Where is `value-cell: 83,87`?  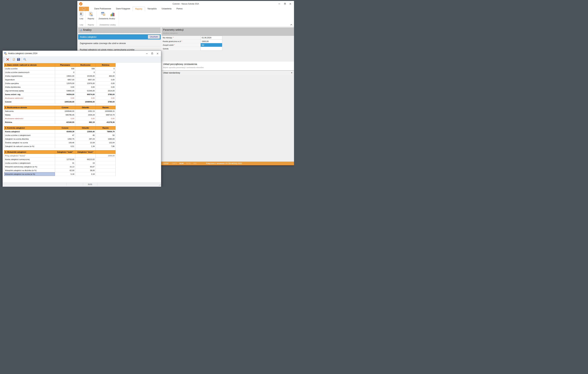
value-cell: 83,87 is located at coordinates (85, 167).